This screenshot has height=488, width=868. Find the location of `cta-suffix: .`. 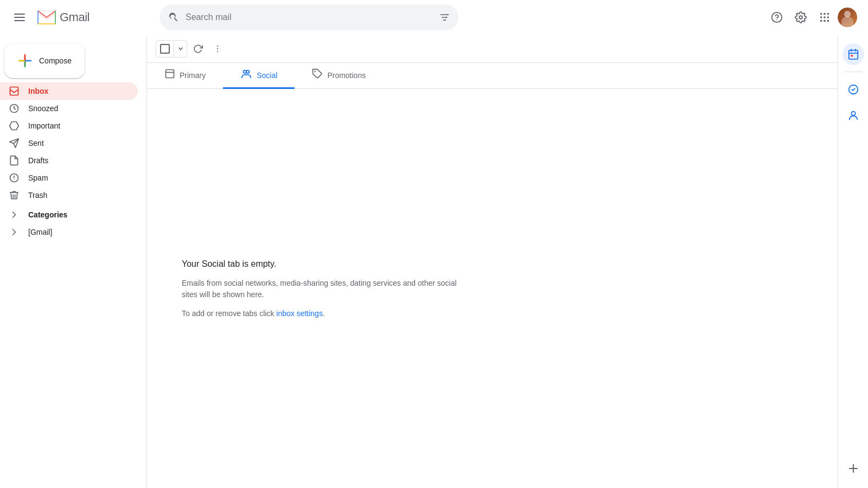

cta-suffix: . is located at coordinates (324, 313).